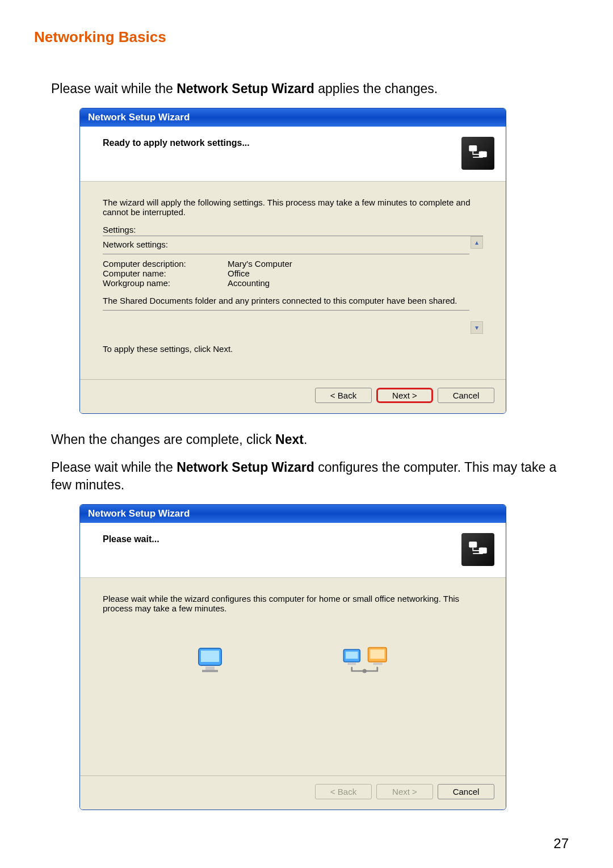  I want to click on instr3-bold: Network Setup Wizard, so click(245, 467).